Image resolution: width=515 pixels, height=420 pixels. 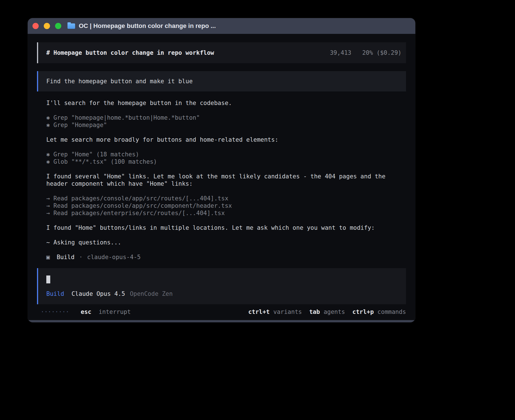 I want to click on status-bar-left: ········ esc interrupt, so click(x=86, y=312).